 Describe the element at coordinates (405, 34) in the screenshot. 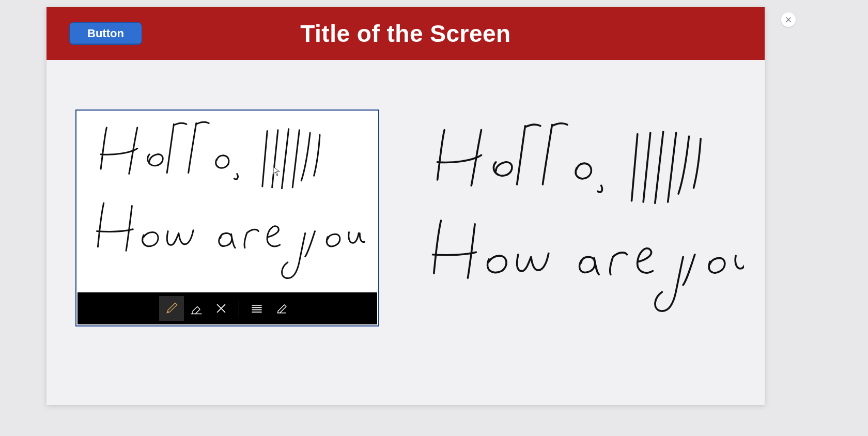

I see `page-title: Title of the Screen` at that location.